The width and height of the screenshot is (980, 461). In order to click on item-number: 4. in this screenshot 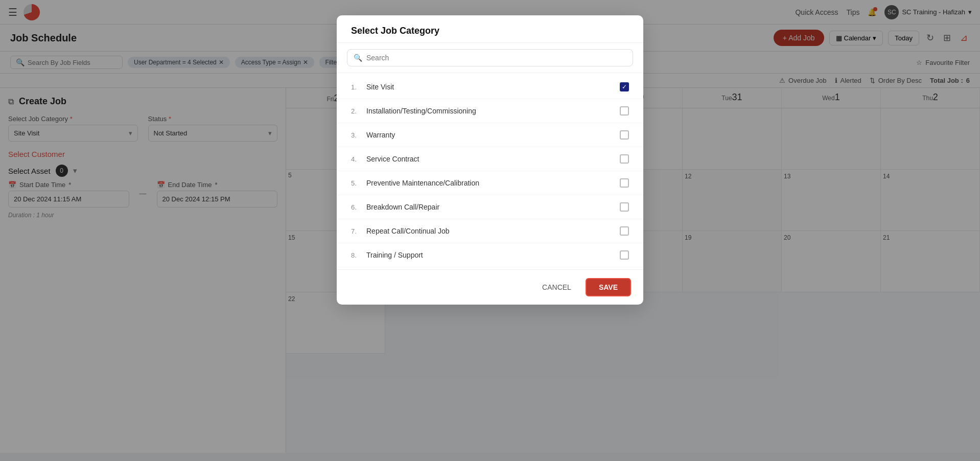, I will do `click(356, 159)`.